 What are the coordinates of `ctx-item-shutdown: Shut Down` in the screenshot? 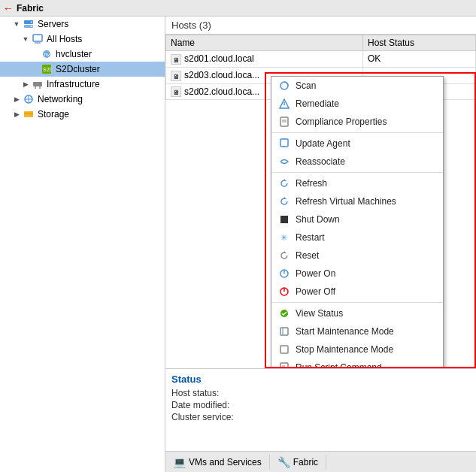 It's located at (357, 219).